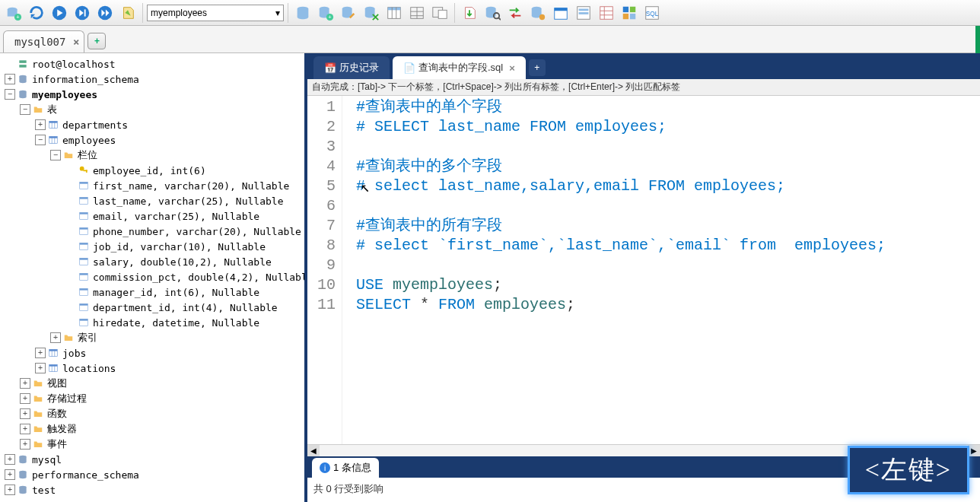 This screenshot has height=502, width=980. I want to click on db-tool-icon, so click(303, 13).